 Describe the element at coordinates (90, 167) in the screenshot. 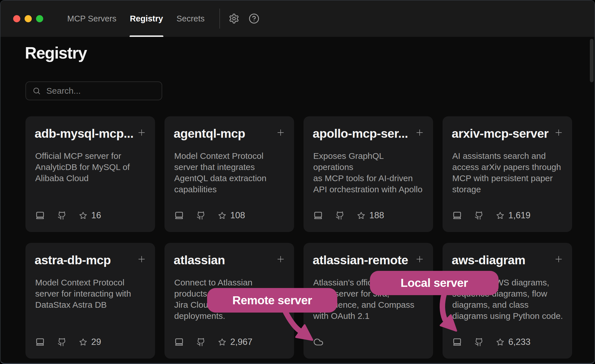

I see `server-description: Official MCP server for AnalyticDB for M…` at that location.